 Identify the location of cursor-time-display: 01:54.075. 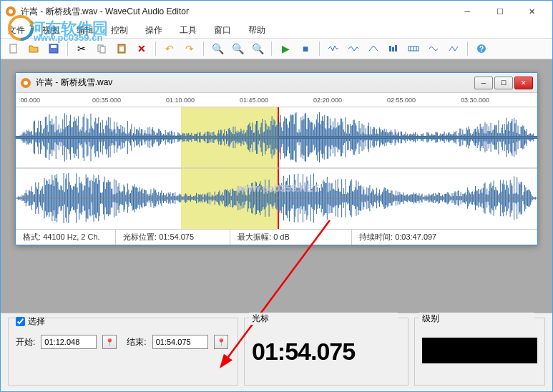
(326, 352).